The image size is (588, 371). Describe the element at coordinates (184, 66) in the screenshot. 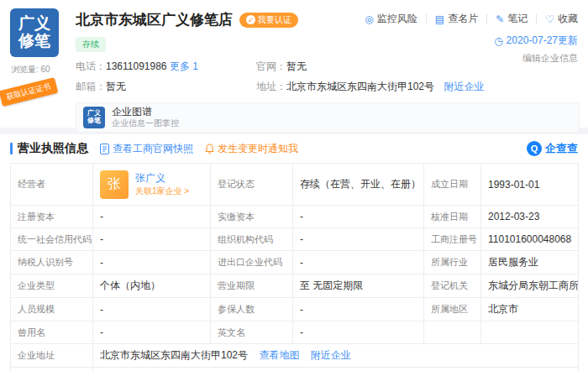

I see `phone-more-link: 更多 1` at that location.